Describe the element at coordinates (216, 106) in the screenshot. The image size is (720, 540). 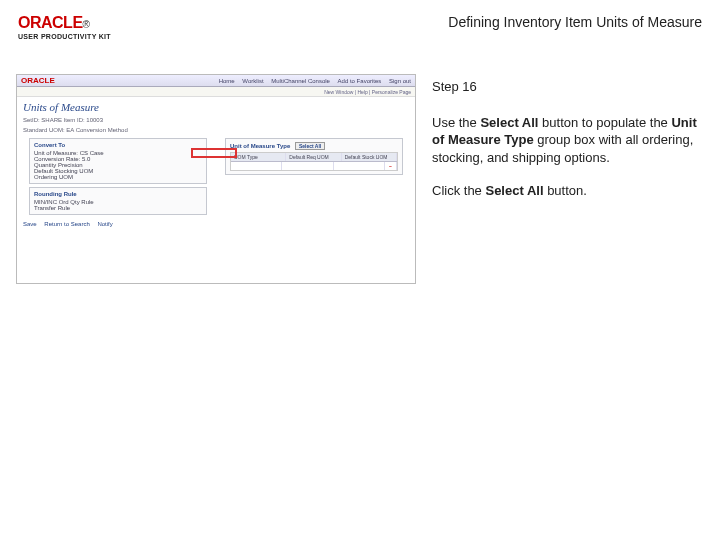
I see `thumb-page-heading: Units of Measure` at that location.